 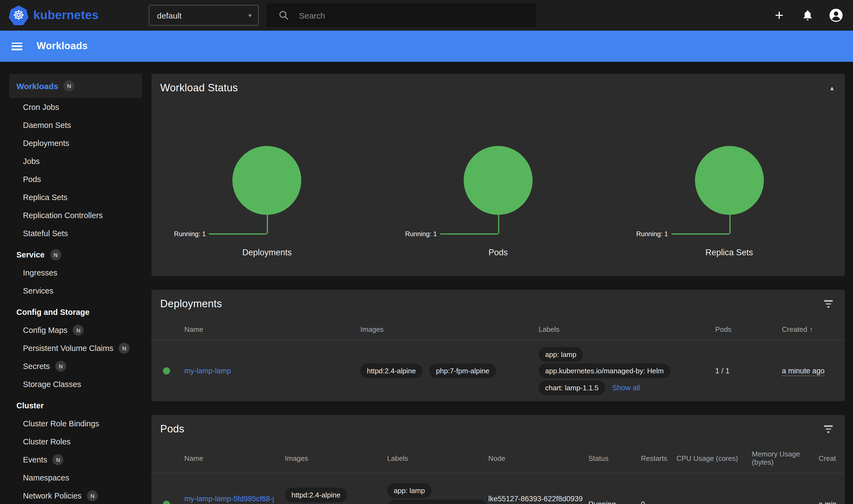 What do you see at coordinates (76, 384) in the screenshot?
I see `sidebar-item-storage-classes: Storage Classes` at bounding box center [76, 384].